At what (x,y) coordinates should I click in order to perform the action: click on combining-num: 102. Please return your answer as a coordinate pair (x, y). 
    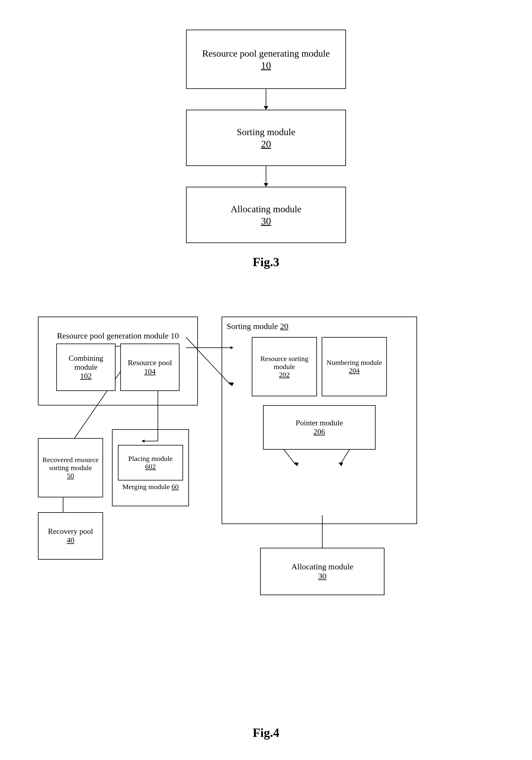
    Looking at the image, I should click on (86, 376).